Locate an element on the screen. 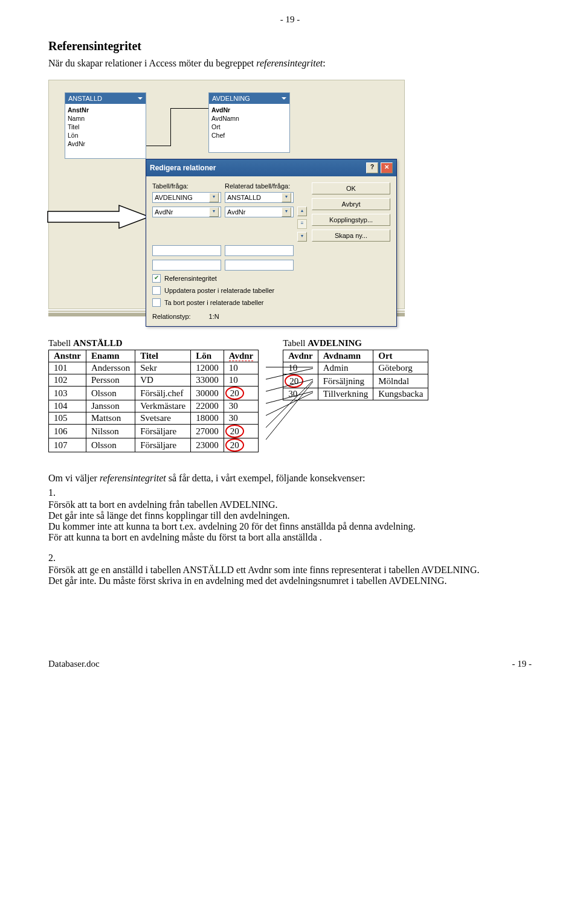 The image size is (580, 924). anstalld-block: Tabell ANSTÄLLD Anstnr Enamn Titel Lön A… is located at coordinates (153, 395).